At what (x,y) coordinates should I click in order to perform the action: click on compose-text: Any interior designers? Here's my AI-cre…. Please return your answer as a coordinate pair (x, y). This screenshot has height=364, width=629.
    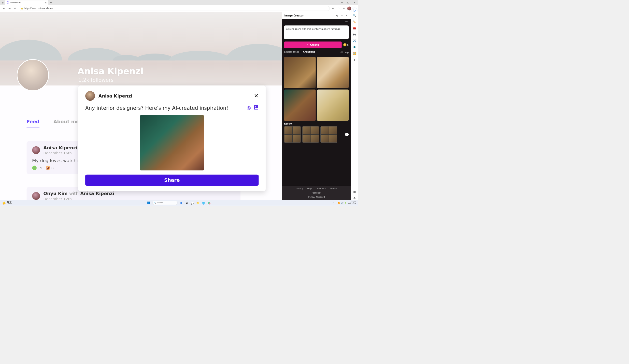
    Looking at the image, I should click on (157, 108).